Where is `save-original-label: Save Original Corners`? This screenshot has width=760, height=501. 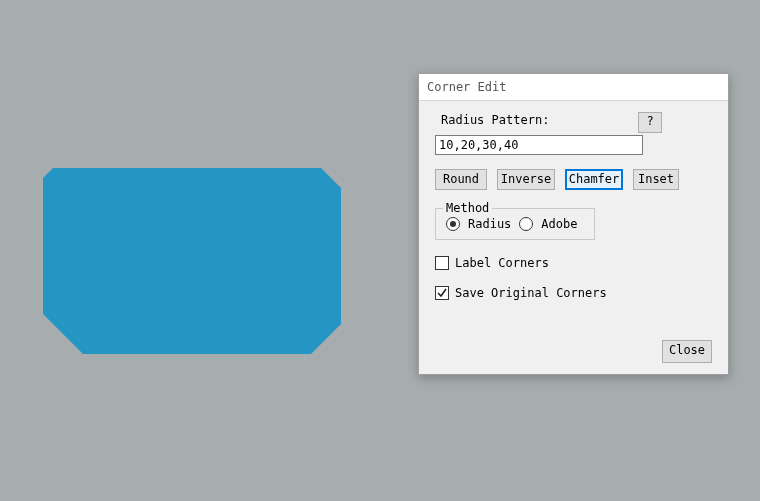 save-original-label: Save Original Corners is located at coordinates (531, 293).